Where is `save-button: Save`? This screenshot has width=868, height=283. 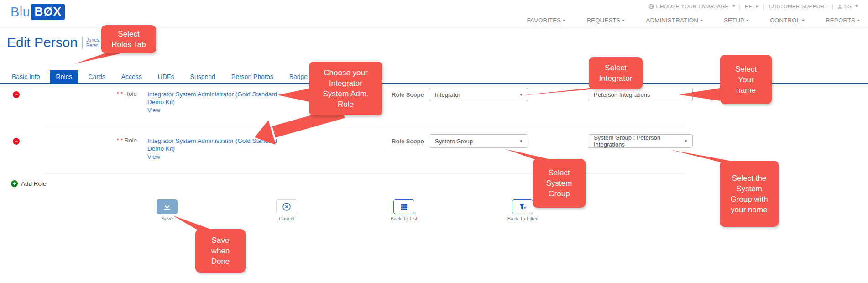 save-button: Save is located at coordinates (167, 210).